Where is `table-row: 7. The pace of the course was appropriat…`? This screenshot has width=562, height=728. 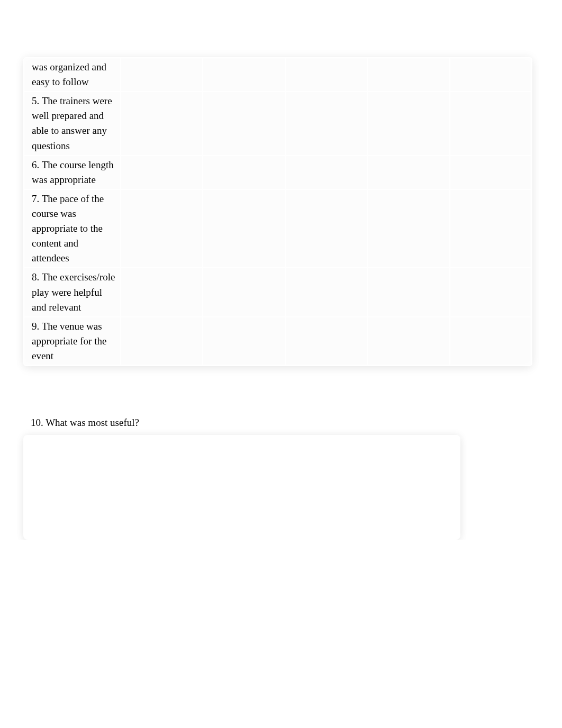
table-row: 7. The pace of the course was appropriat… is located at coordinates (278, 229).